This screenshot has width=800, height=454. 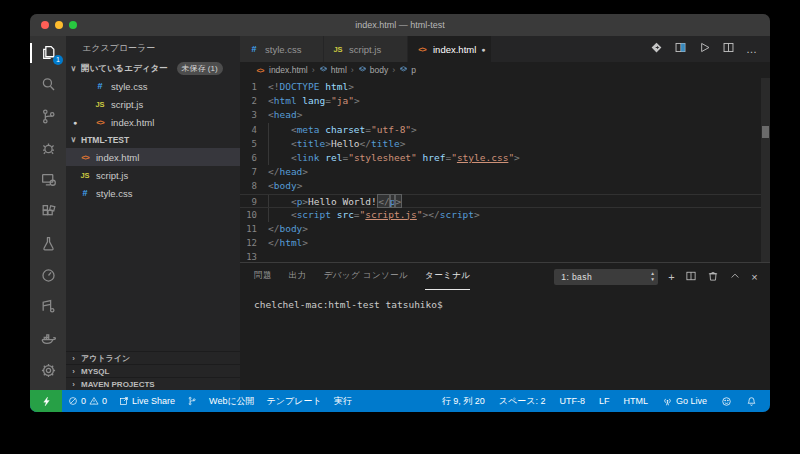 I want to click on open-editor-script-js: JS script.js, so click(x=153, y=104).